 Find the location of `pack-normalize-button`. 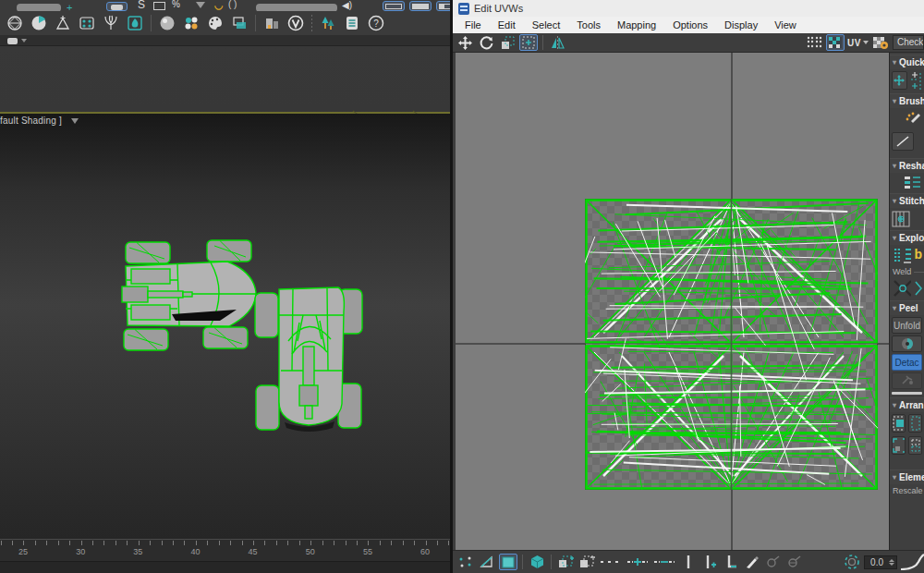

pack-normalize-button is located at coordinates (898, 423).